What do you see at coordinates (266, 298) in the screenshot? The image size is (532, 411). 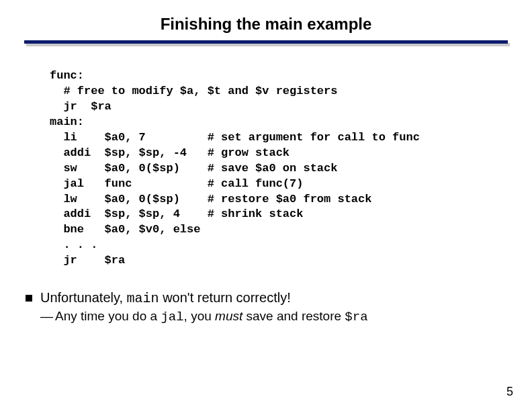 I see `bullet-1: Unfortunately, main won't return correct…` at bounding box center [266, 298].